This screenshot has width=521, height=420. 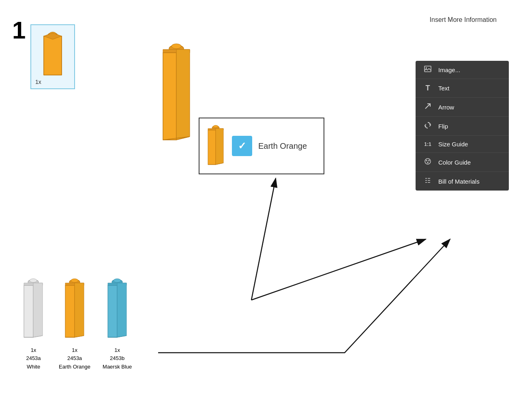 What do you see at coordinates (462, 181) in the screenshot?
I see `menu-item-bom: Bill of Materials` at bounding box center [462, 181].